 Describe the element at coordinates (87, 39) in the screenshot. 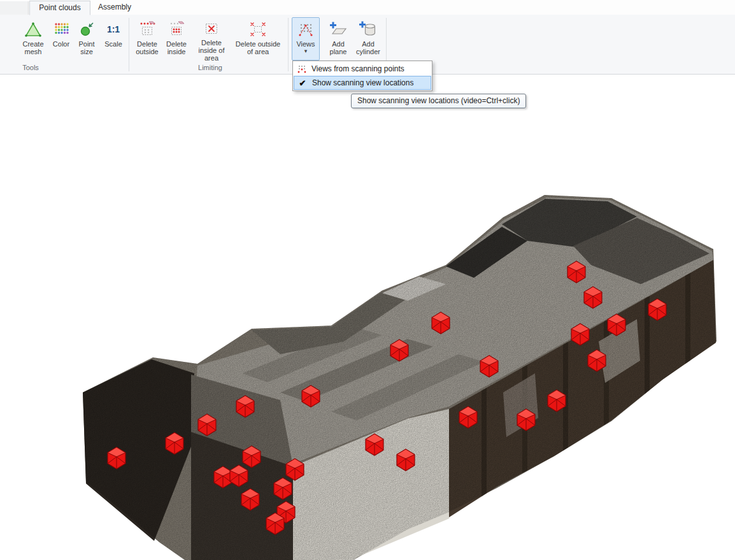

I see `point-size-button: Point size` at that location.